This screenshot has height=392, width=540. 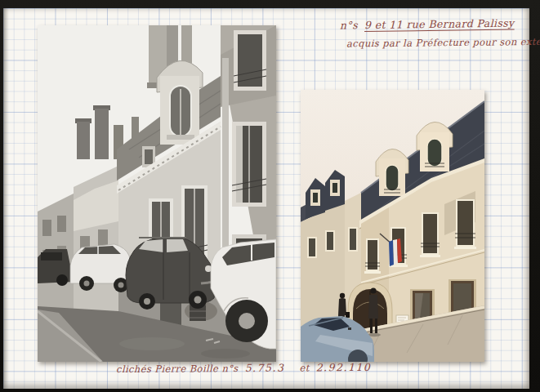 I want to click on curved-dormer-left, so click(x=392, y=172).